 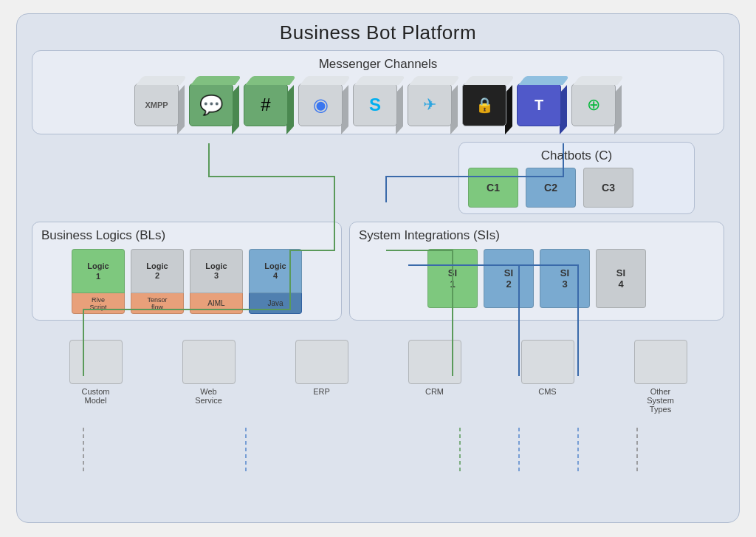 I want to click on chatbots-label: Chatbots (C), so click(x=577, y=156).